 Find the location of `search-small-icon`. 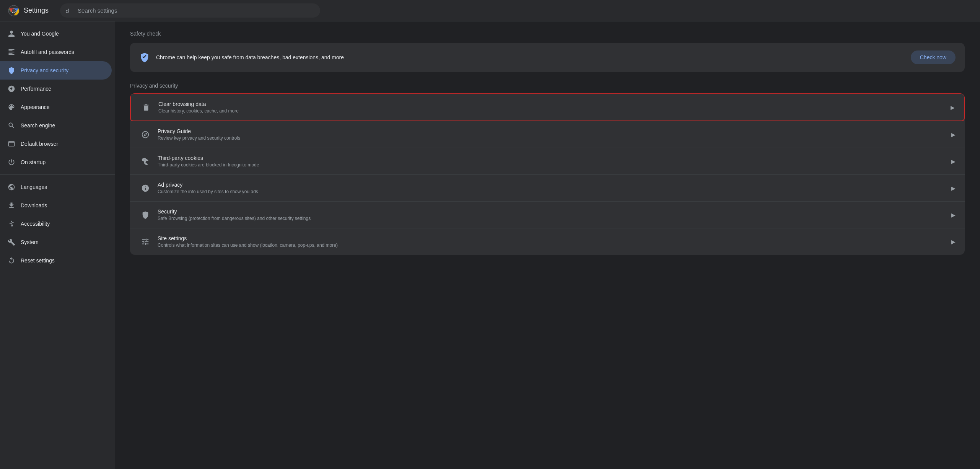

search-small-icon is located at coordinates (11, 125).